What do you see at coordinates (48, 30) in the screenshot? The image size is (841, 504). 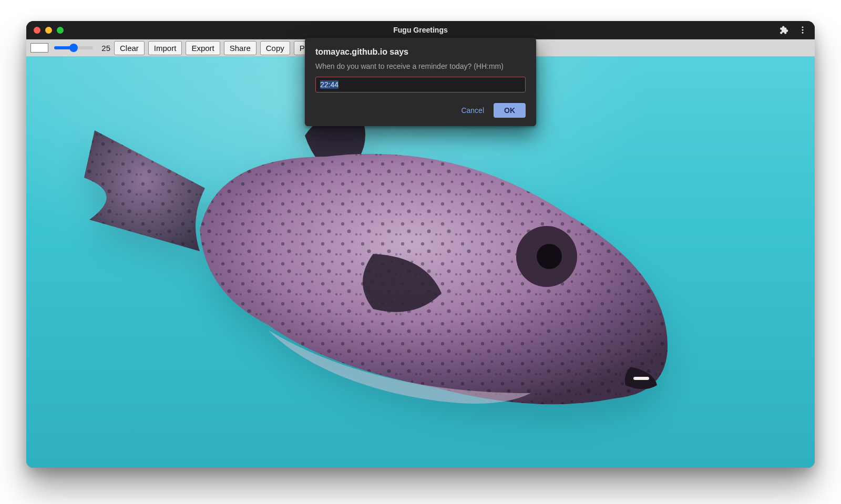 I see `window-controls` at bounding box center [48, 30].